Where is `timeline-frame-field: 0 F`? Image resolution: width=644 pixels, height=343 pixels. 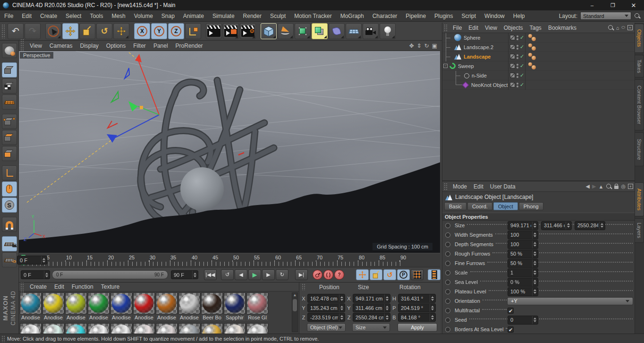
timeline-frame-field: 0 F is located at coordinates (32, 260).